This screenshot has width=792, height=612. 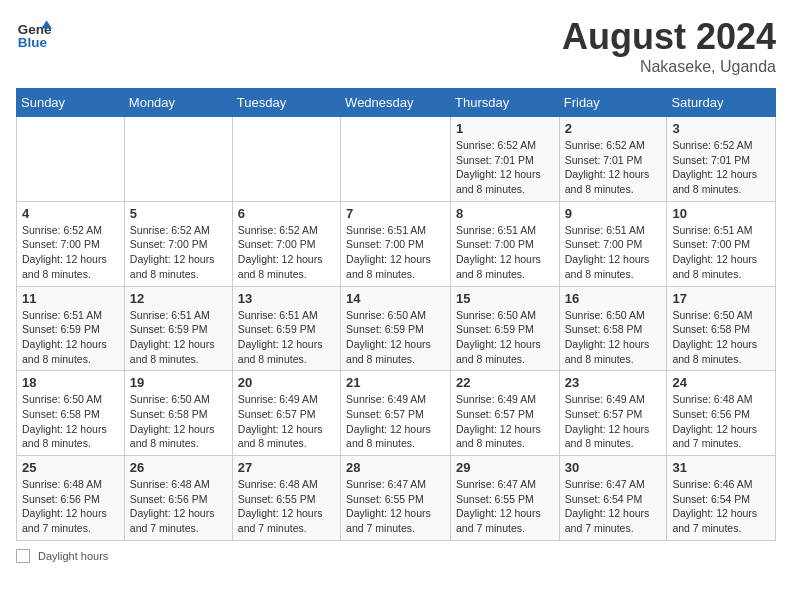 What do you see at coordinates (71, 103) in the screenshot?
I see `calendar-day-header: Sunday` at bounding box center [71, 103].